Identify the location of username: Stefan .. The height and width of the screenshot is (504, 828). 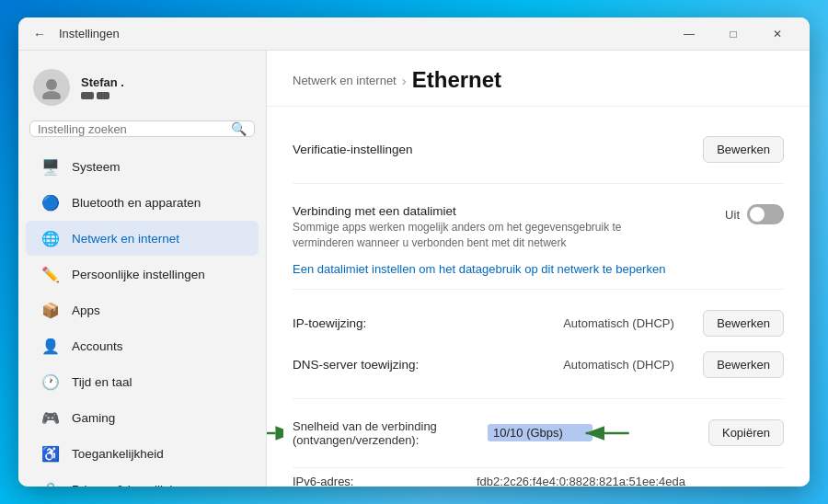
(103, 83).